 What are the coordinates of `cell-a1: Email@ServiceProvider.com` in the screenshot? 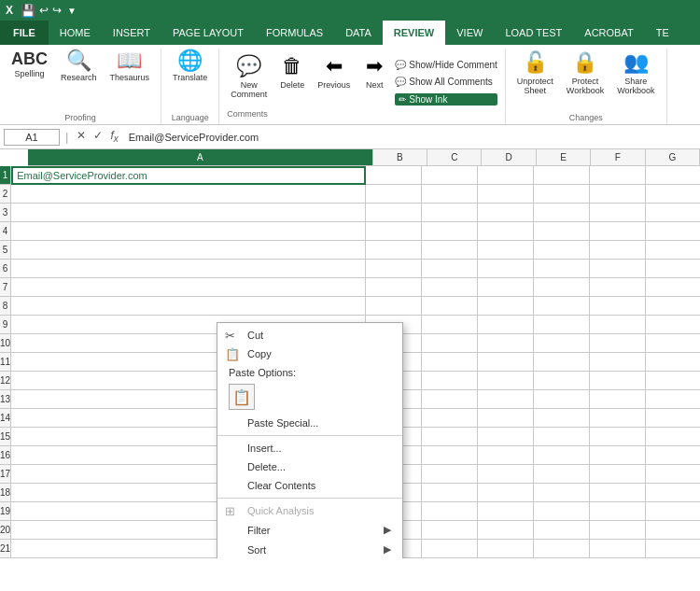 It's located at (189, 176).